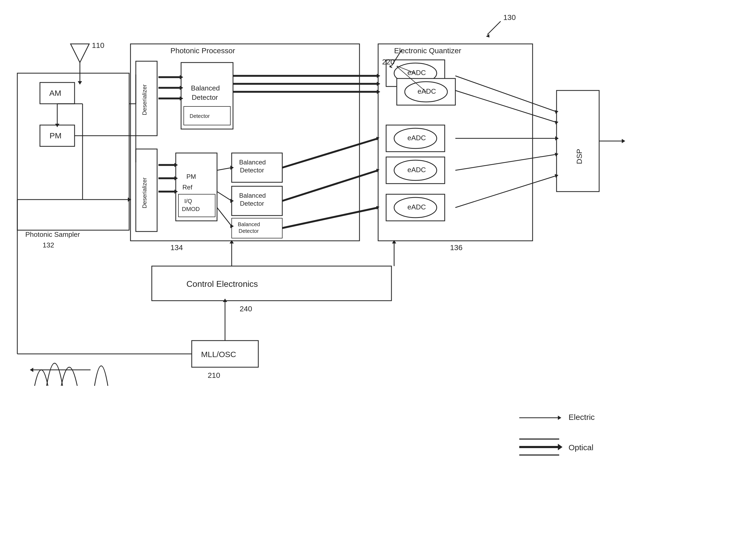  I want to click on iq-dmod-line2: DMOD, so click(191, 209).